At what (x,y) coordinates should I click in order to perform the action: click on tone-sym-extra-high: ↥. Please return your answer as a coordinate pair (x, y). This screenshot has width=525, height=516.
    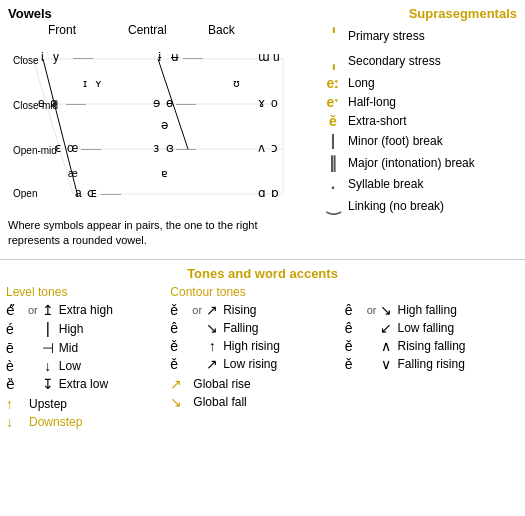
    Looking at the image, I should click on (48, 310).